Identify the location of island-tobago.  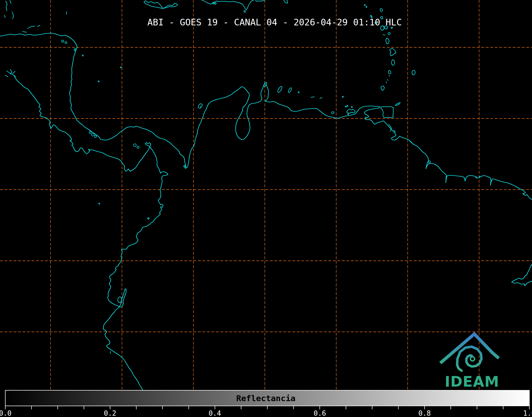
(398, 104).